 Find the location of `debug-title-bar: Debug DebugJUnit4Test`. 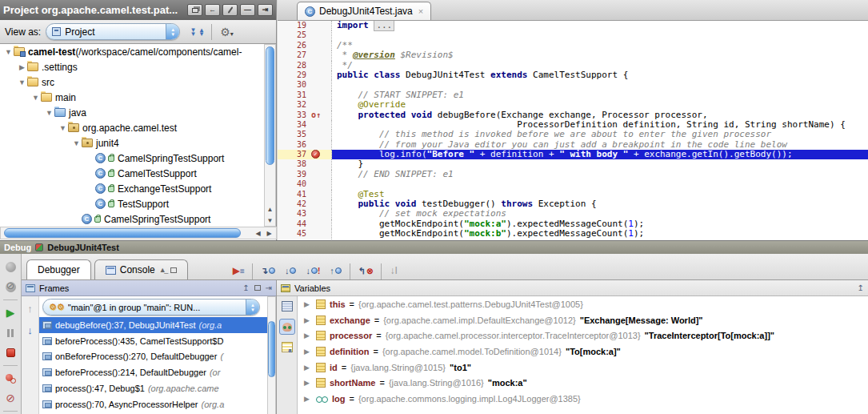

debug-title-bar: Debug DebugJUnit4Test is located at coordinates (434, 247).